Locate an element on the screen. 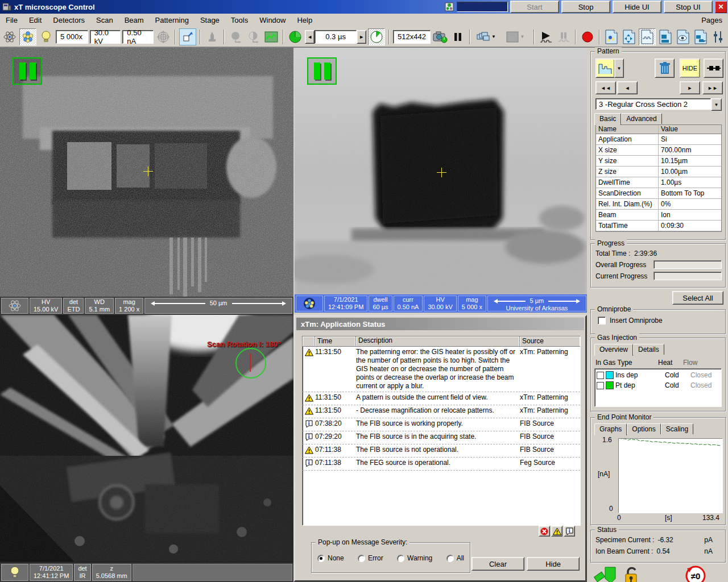  pattern-run-icon is located at coordinates (546, 37).